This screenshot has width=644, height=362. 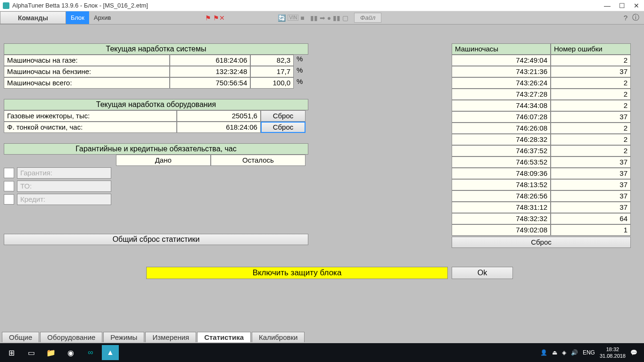 What do you see at coordinates (544, 219) in the screenshot?
I see `error-row: 748:32:3264` at bounding box center [544, 219].